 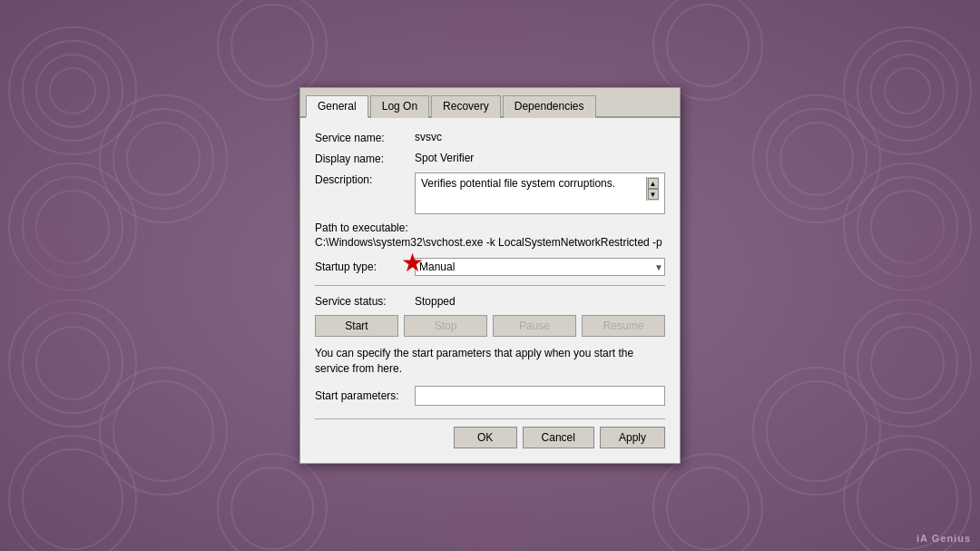 What do you see at coordinates (490, 228) in the screenshot?
I see `path-label: Path to executable:` at bounding box center [490, 228].